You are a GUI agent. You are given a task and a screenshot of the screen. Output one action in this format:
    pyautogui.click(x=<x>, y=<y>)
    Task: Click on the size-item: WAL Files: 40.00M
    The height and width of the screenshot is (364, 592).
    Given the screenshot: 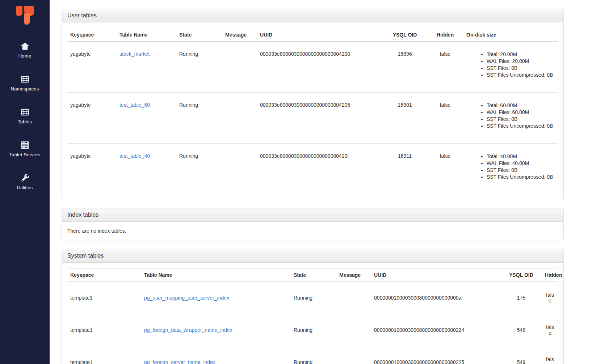 What is the action you would take?
    pyautogui.click(x=521, y=164)
    